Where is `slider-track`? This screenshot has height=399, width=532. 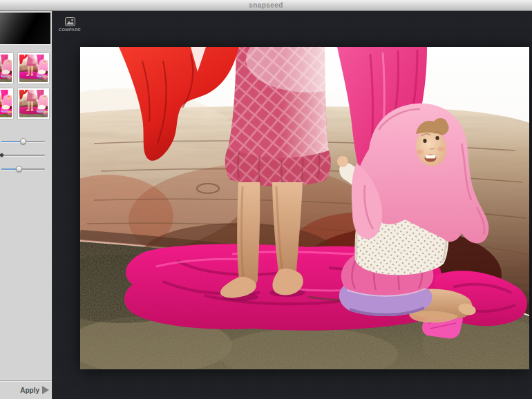 slider-track is located at coordinates (23, 155).